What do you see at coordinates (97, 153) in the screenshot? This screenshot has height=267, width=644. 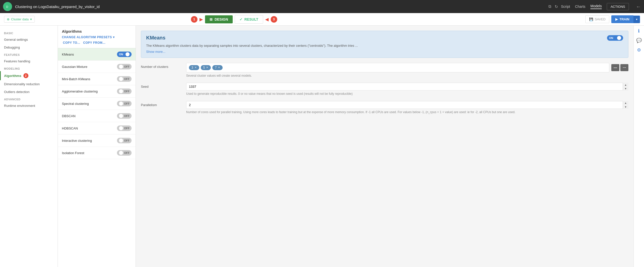 I see `algo-item-isolation-forest: Isolation Forest OFF` at bounding box center [97, 153].